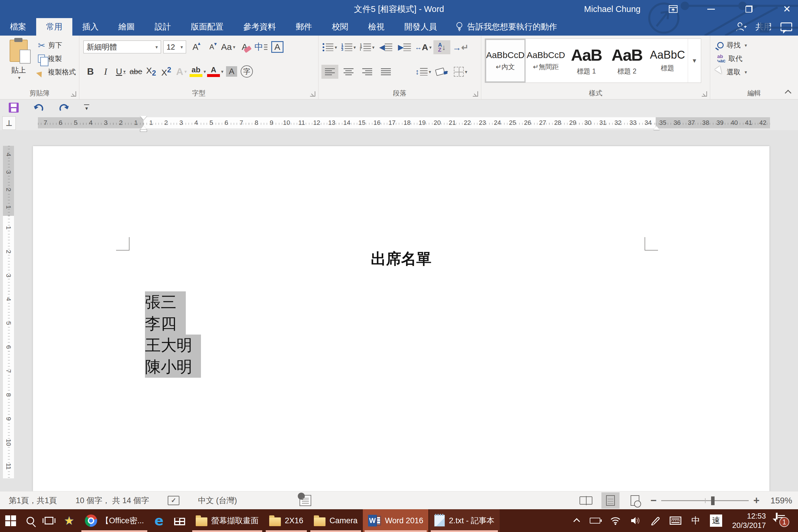 This screenshot has height=532, width=798. Describe the element at coordinates (227, 520) in the screenshot. I see `taskbar-screenshots-folder: 螢幕擷取畫面` at that location.